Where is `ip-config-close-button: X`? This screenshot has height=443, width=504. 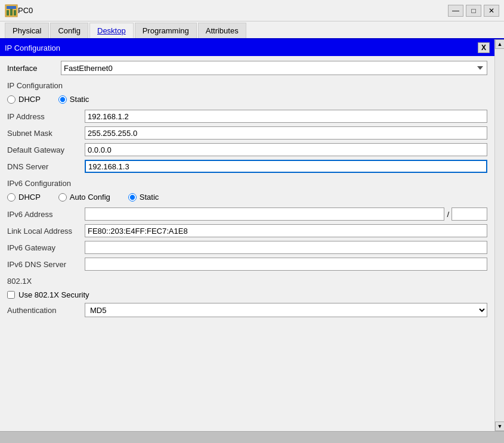
ip-config-close-button: X is located at coordinates (484, 48).